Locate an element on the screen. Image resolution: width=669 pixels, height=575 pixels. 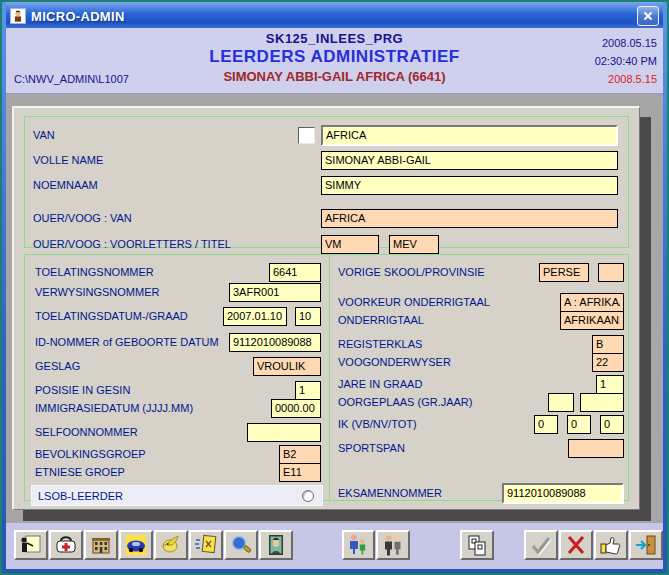
jare-in-graad-label: JARE IN GRAAD is located at coordinates (467, 384).